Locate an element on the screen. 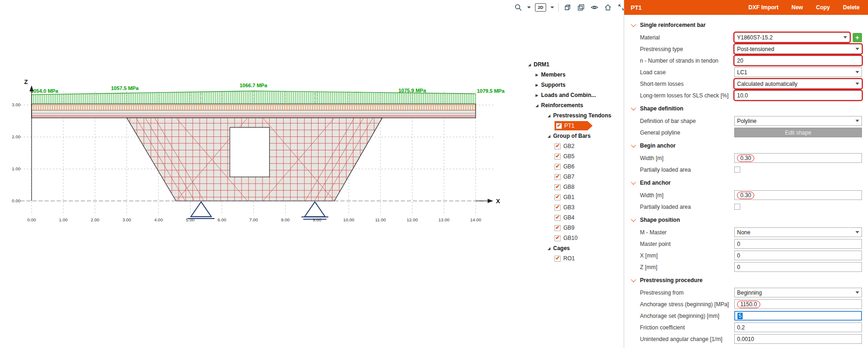 This screenshot has height=348, width=868. stress-label: 1079.5 MPa is located at coordinates (491, 91).